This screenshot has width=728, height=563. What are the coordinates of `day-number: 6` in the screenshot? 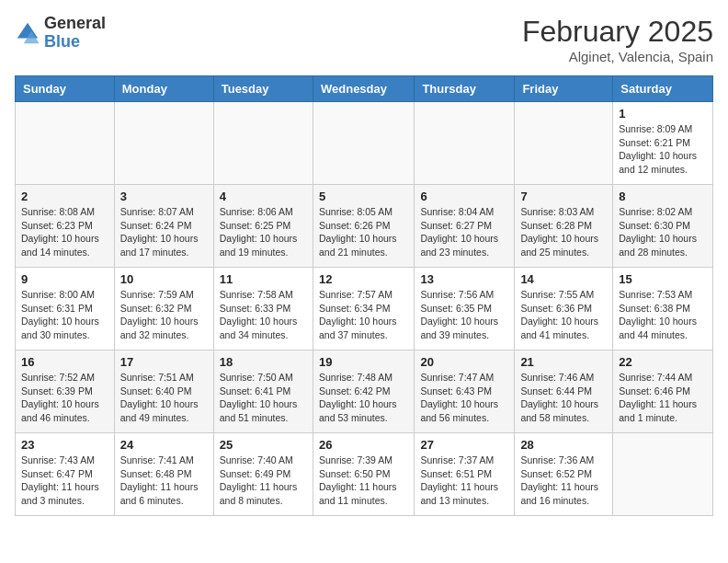 It's located at (464, 197).